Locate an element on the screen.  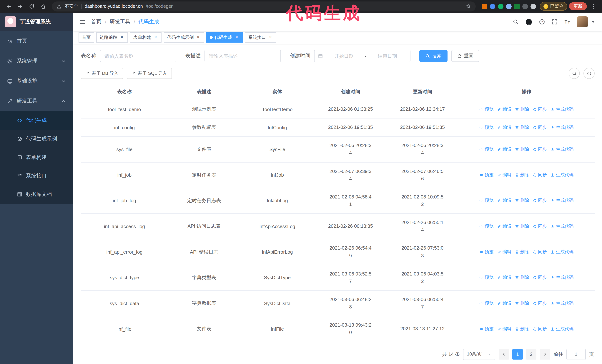
fullscreen-icon is located at coordinates (555, 22).